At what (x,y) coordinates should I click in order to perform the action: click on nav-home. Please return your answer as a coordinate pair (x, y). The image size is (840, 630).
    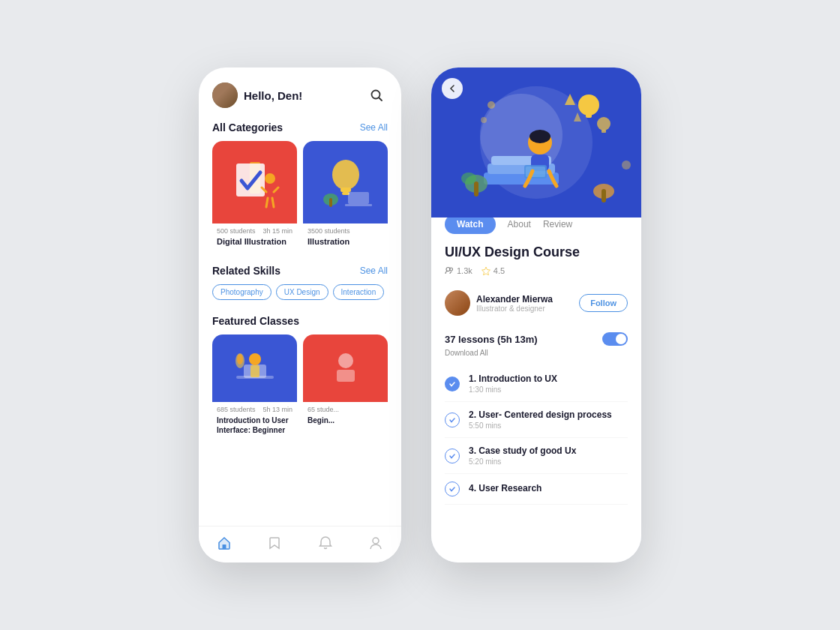
    Looking at the image, I should click on (224, 543).